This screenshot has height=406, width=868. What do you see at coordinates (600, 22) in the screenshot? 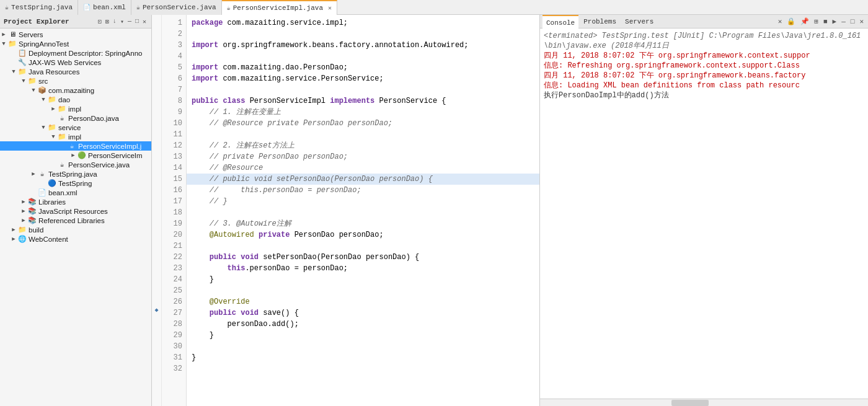
I see `tab-problems: Problems` at bounding box center [600, 22].